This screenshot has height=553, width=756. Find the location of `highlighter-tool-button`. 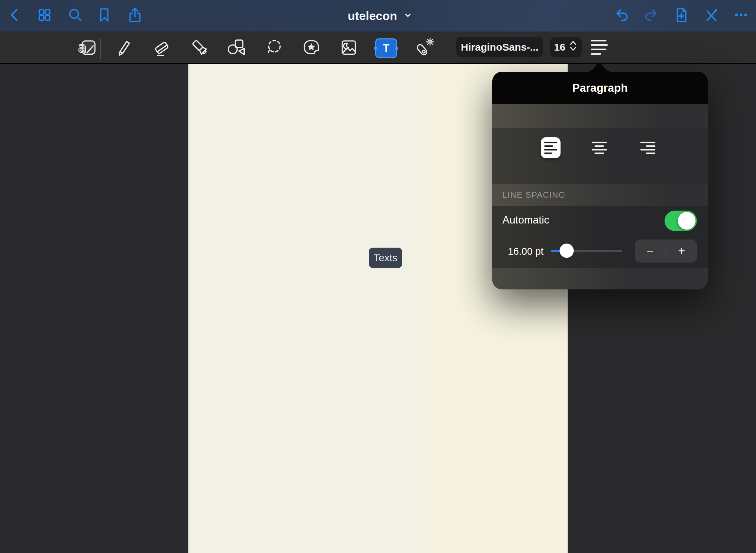

highlighter-tool-button is located at coordinates (200, 48).